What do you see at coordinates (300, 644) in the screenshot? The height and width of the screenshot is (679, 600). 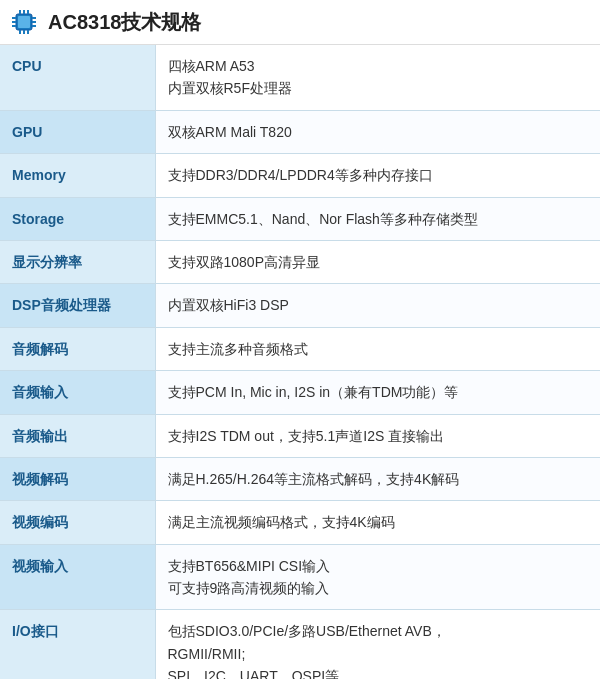 I see `table-row: I/O接口包括SDIO3.0/PCIe/多路USB/Ethernet AVB，R…` at bounding box center [300, 644].